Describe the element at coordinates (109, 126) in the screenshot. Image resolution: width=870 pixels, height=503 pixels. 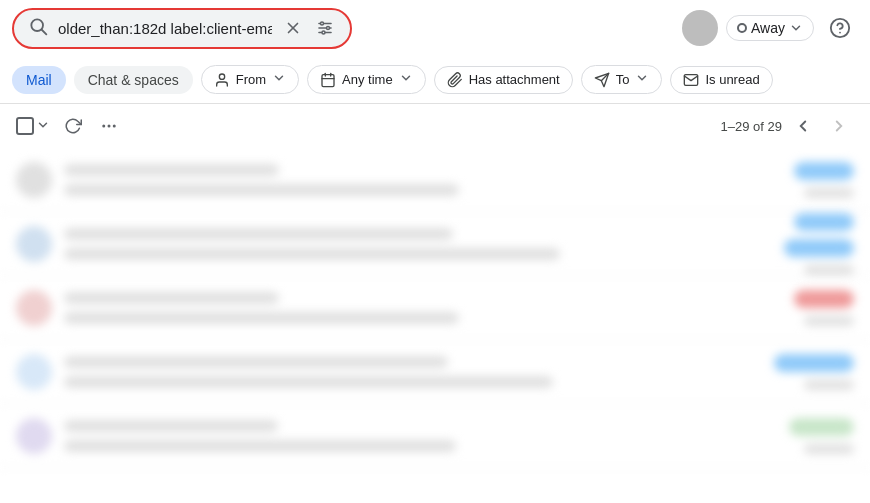
I see `more-options-button` at that location.